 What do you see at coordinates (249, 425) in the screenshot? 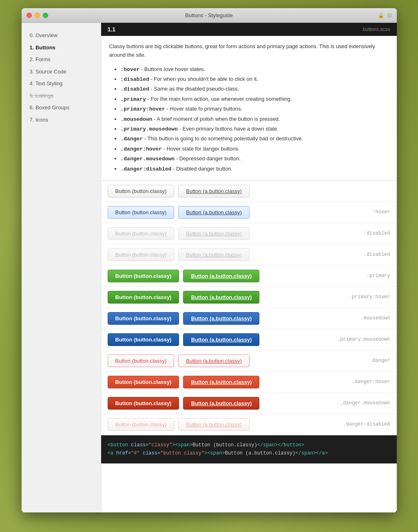
I see `demo-row-danger-disabled: Button (button.classy) Button (a.button.…` at bounding box center [249, 425].